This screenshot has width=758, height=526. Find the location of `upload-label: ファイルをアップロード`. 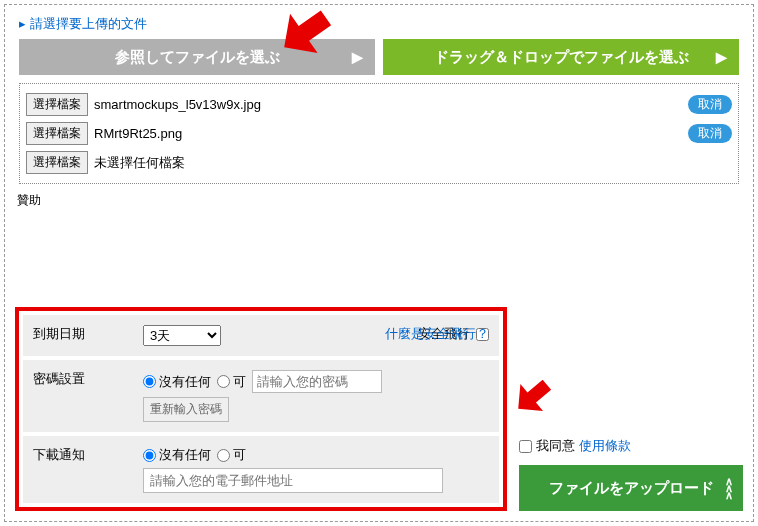

upload-label: ファイルをアップロード is located at coordinates (632, 488).